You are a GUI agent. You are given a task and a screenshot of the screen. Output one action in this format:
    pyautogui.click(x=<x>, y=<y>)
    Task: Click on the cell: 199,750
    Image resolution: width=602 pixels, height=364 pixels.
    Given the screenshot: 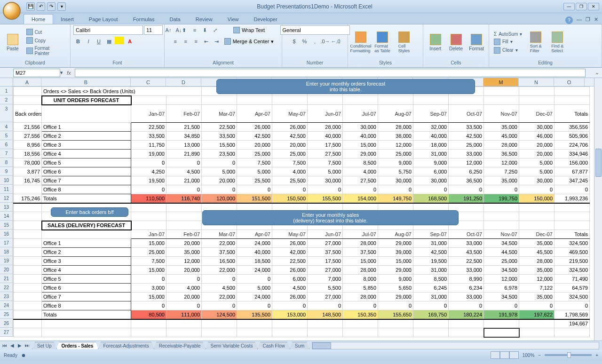 What is the action you would take?
    pyautogui.click(x=501, y=198)
    